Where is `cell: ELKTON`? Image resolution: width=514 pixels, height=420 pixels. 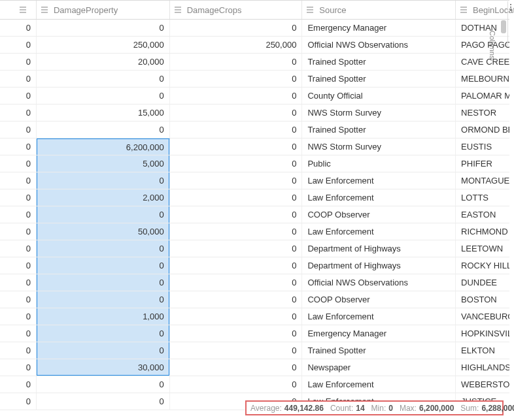
cell: ELKTON is located at coordinates (483, 350).